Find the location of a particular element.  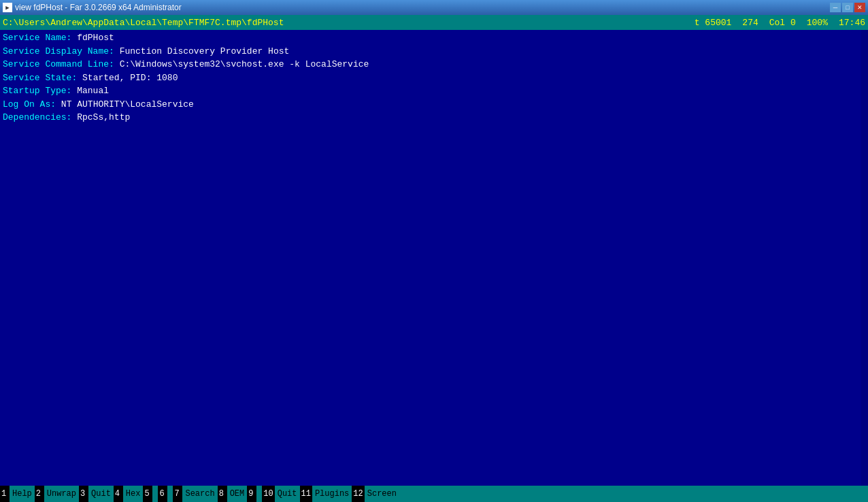

fkey-num: 8 is located at coordinates (222, 494).